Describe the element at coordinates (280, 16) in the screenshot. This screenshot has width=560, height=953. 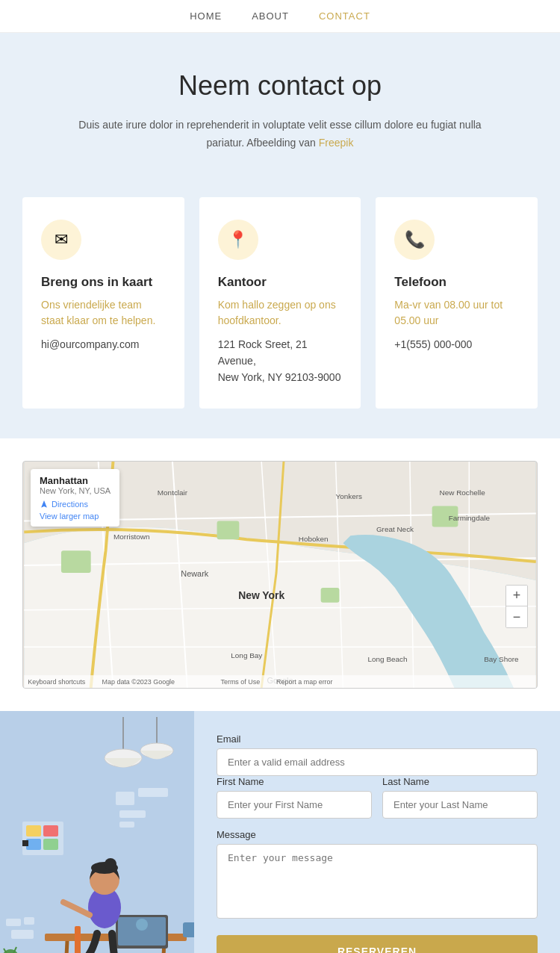
I see `main-nav: HOME ABOUT CONTACT` at that location.